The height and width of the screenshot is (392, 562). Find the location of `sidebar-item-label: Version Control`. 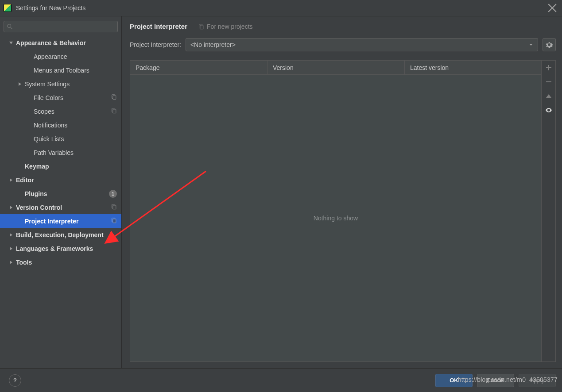

sidebar-item-label: Version Control is located at coordinates (63, 208).